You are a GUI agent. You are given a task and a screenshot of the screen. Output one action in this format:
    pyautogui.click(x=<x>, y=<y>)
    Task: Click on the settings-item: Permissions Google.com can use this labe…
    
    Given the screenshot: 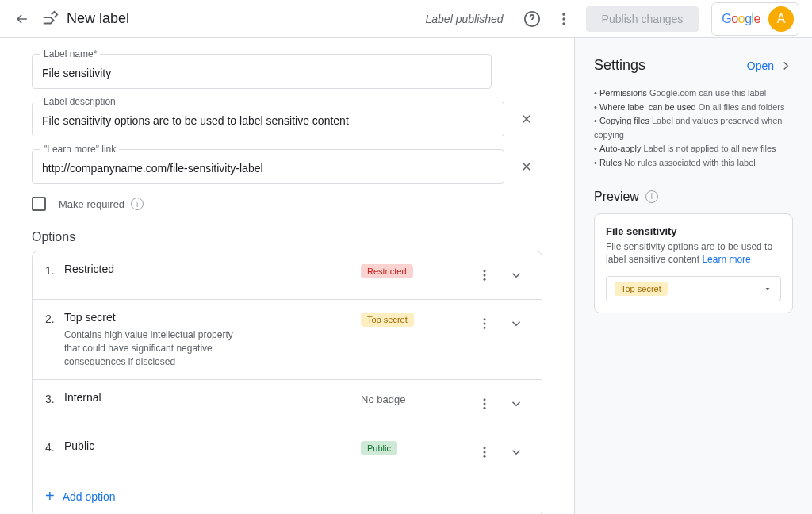 What is the action you would take?
    pyautogui.click(x=693, y=94)
    